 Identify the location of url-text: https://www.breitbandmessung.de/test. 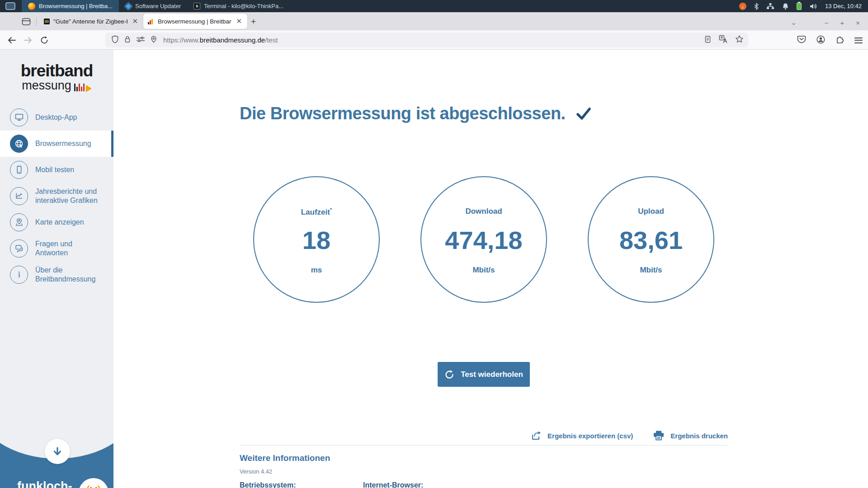
(221, 40).